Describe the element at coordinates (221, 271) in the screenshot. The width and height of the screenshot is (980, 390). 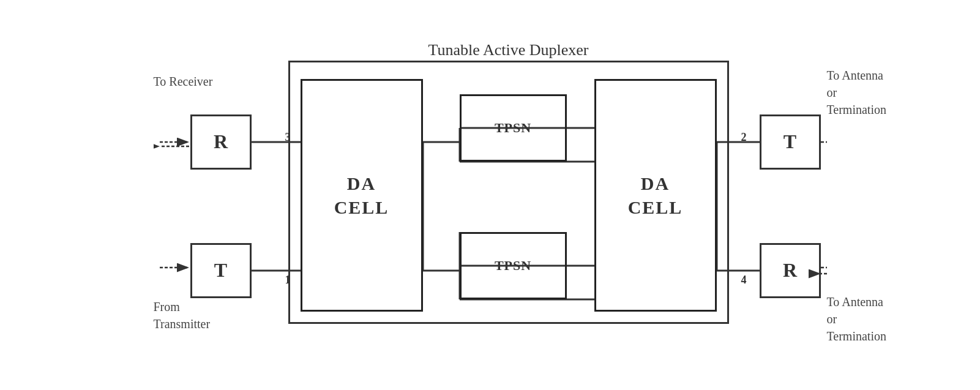
I see `transmitter-box-left: T` at that location.